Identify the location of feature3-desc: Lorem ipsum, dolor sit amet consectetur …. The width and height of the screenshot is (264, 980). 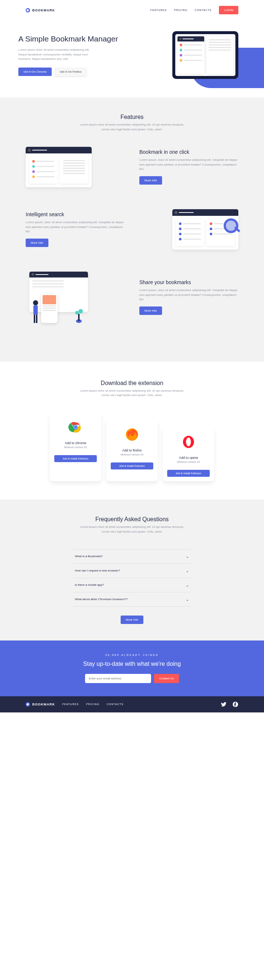
(189, 295).